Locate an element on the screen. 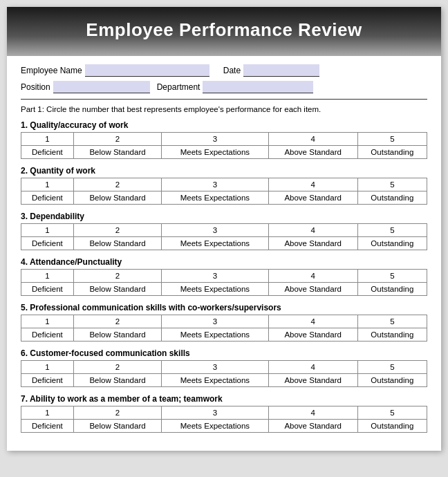  position-row: Position Department is located at coordinates (224, 87).